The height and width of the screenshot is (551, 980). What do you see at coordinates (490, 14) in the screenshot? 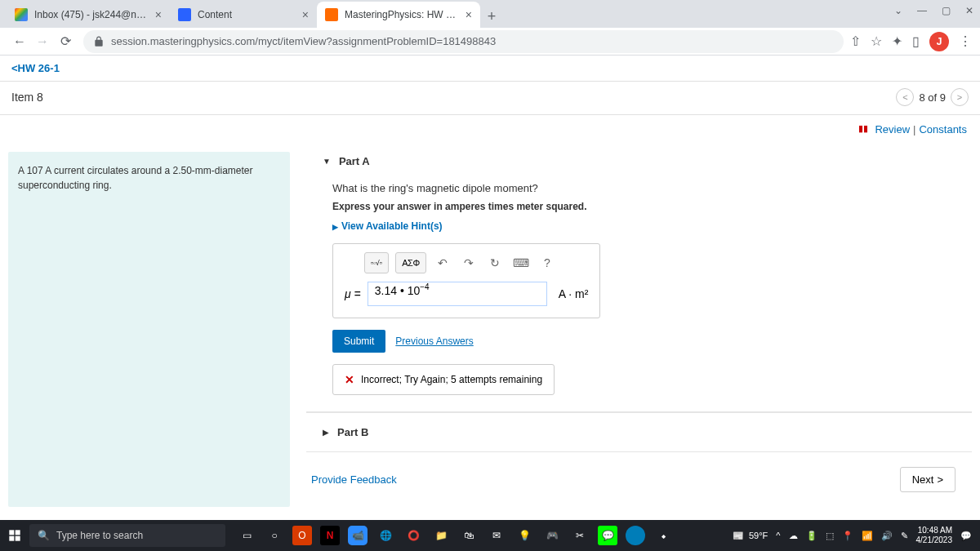
I see `browser-tab-strip: Inbox (475) - jsk244@nau.edu - N × Conte…` at bounding box center [490, 14].